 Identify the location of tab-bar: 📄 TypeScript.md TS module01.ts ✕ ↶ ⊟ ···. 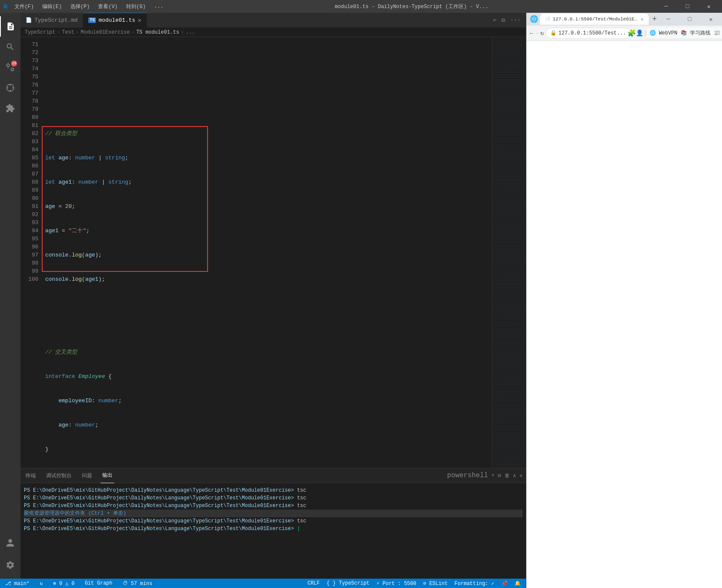
(273, 20).